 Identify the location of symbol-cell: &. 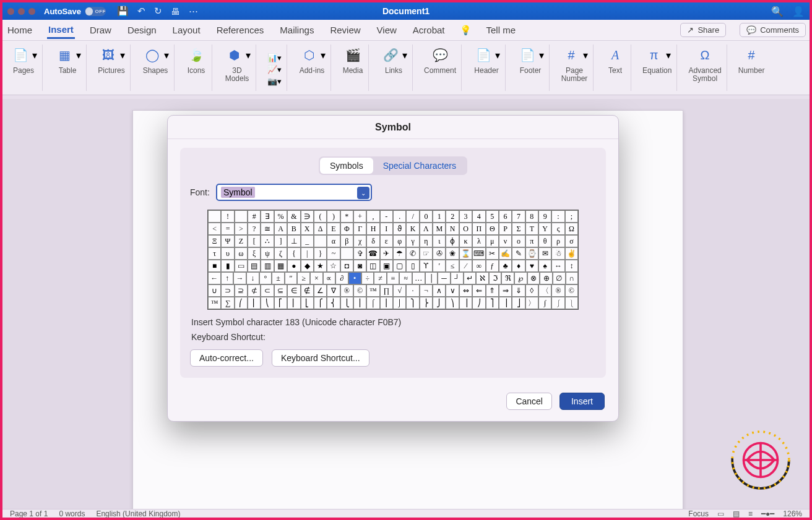
(293, 216).